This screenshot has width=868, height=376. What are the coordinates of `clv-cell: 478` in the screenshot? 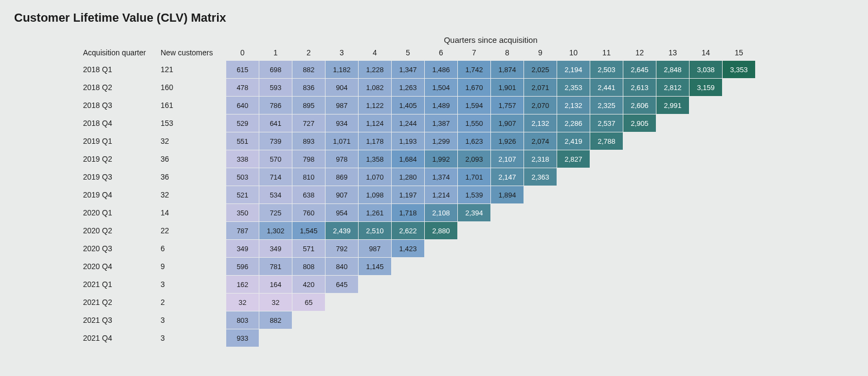 It's located at (242, 87).